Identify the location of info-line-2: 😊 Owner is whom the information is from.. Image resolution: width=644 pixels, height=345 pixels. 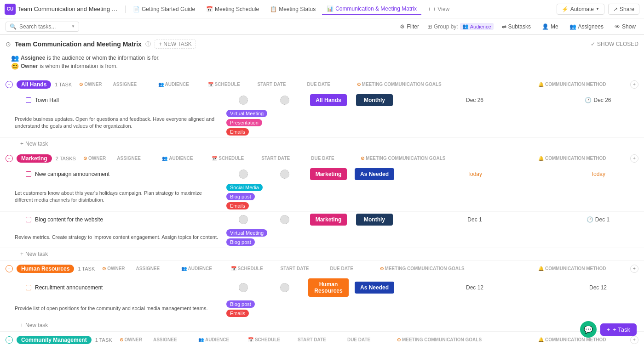
(322, 66).